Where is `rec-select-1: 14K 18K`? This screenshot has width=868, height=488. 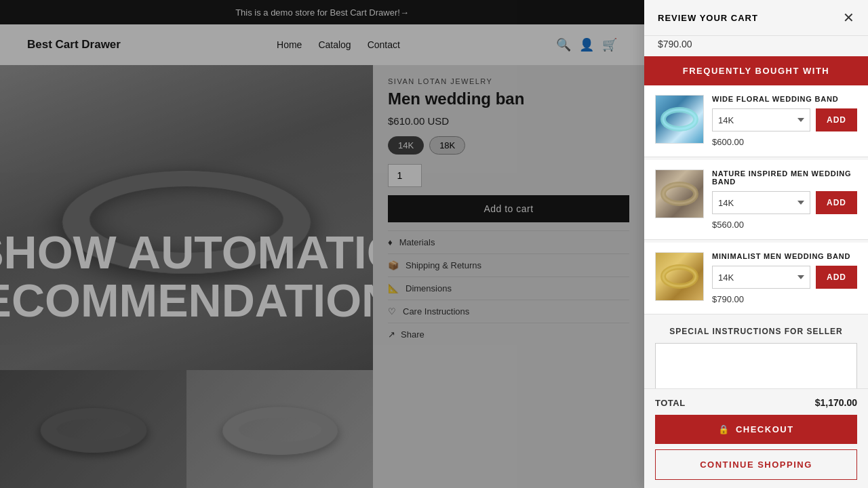 rec-select-1: 14K 18K is located at coordinates (761, 203).